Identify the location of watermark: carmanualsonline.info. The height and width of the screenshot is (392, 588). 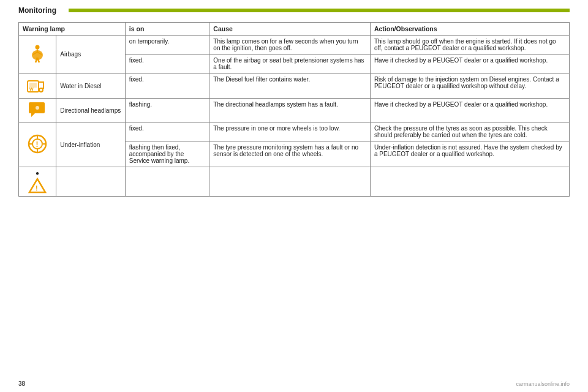
(543, 384).